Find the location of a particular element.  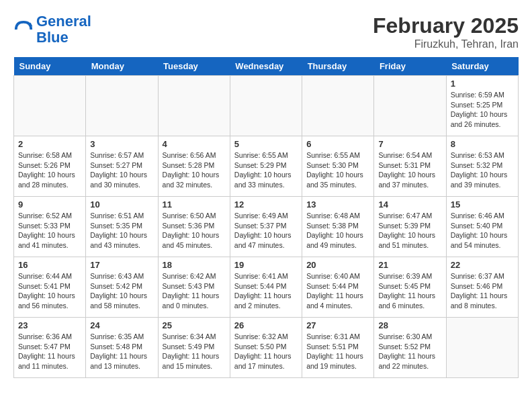

day-info: Sunrise: 6:58 AM Sunset: 5:26 PM Dayligh… is located at coordinates (50, 171).